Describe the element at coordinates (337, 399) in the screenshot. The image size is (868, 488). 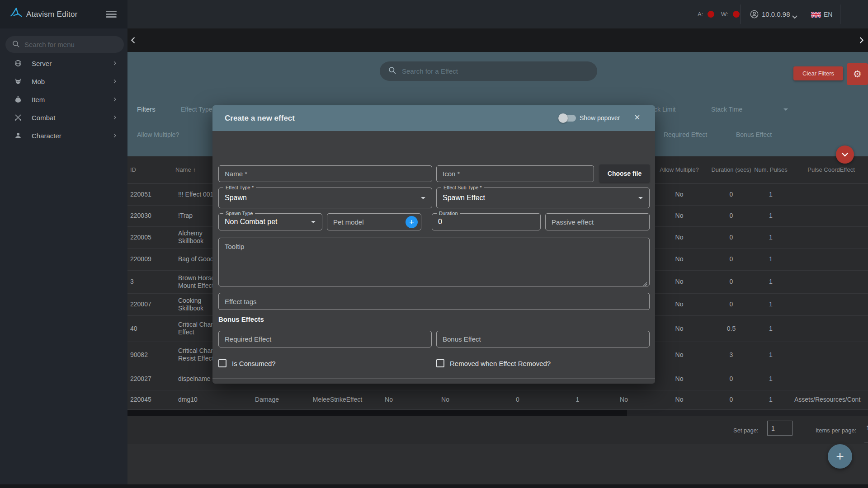
I see `table-cell: MeleeStrikeEffect` at that location.